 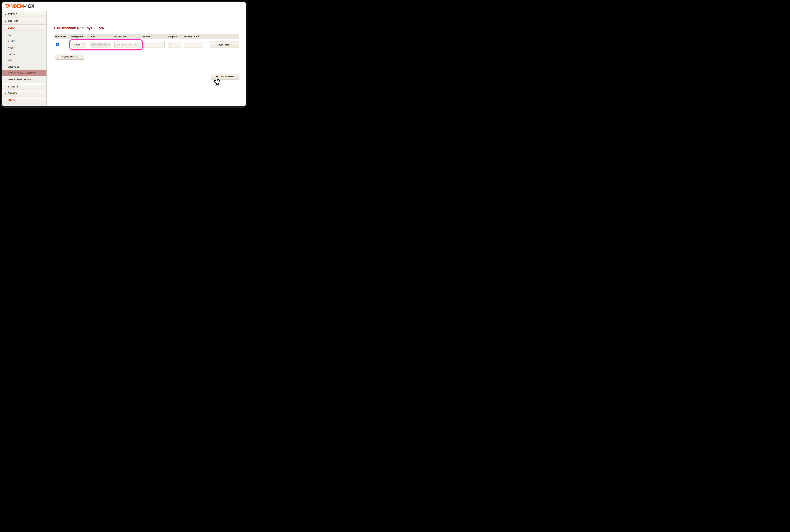 What do you see at coordinates (100, 45) in the screenshot?
I see `cell-target: 888.888.88.8` at bounding box center [100, 45].